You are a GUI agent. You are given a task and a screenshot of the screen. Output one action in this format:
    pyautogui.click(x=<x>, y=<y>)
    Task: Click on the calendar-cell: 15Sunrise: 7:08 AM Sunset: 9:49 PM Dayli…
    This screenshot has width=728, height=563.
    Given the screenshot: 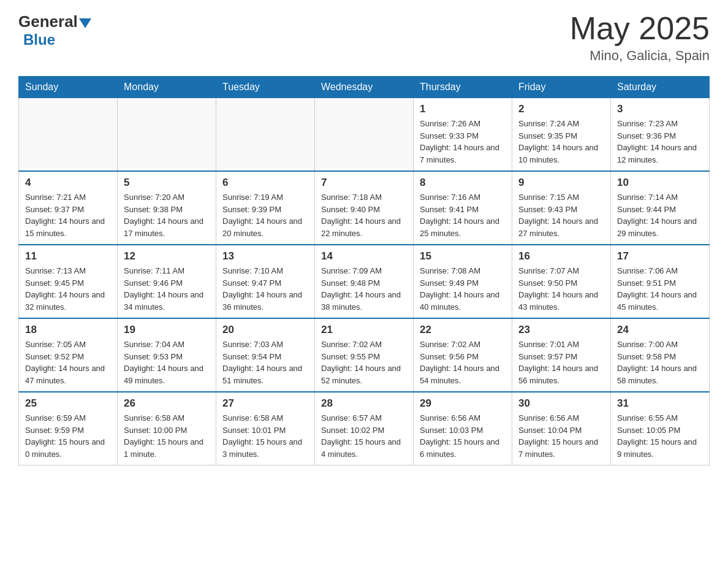 What is the action you would take?
    pyautogui.click(x=463, y=282)
    